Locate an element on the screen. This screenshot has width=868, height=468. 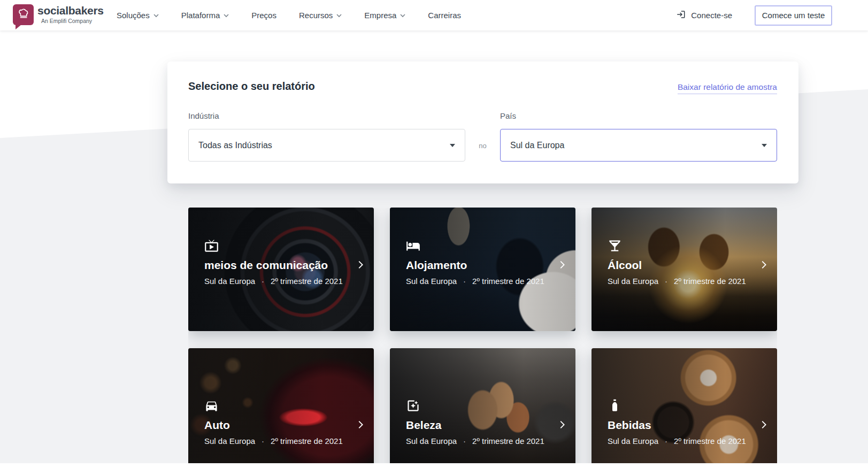
card-title: Álcool is located at coordinates (676, 265).